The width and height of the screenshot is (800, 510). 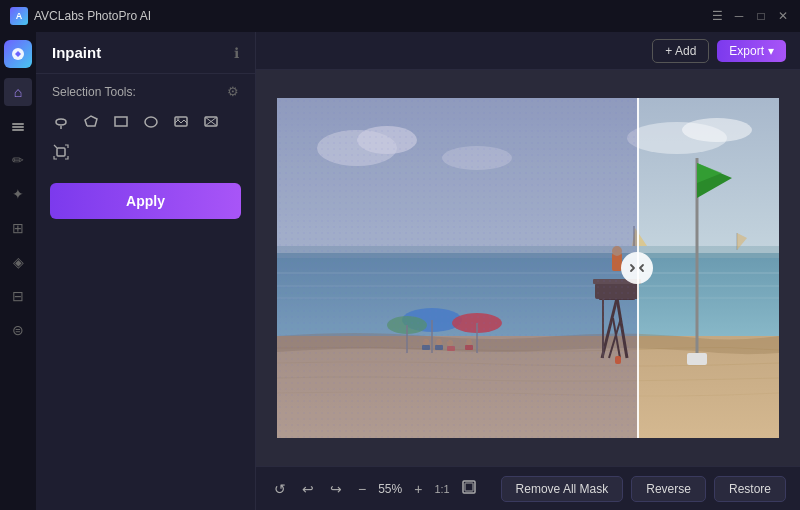 What do you see at coordinates (442, 489) in the screenshot?
I see `ratio-button: 1:1` at bounding box center [442, 489].